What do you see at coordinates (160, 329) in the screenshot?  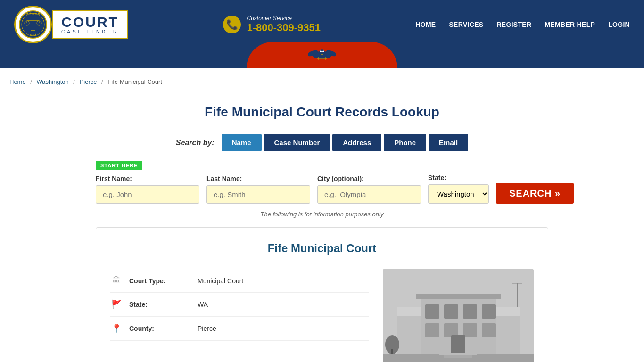 I see `county-label: County:` at bounding box center [160, 329].